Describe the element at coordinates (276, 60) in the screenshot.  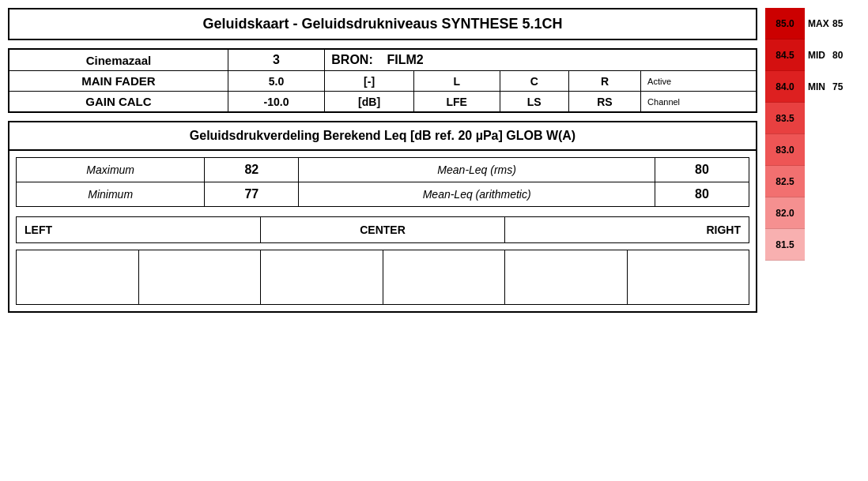
I see `cinemazaal-value: 3` at that location.